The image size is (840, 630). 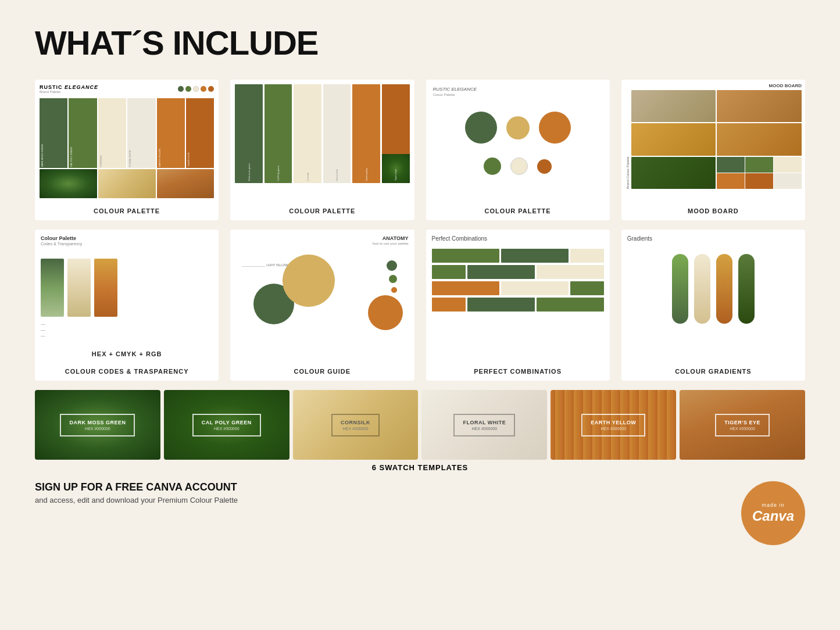 I want to click on guide-line1, so click(x=253, y=266).